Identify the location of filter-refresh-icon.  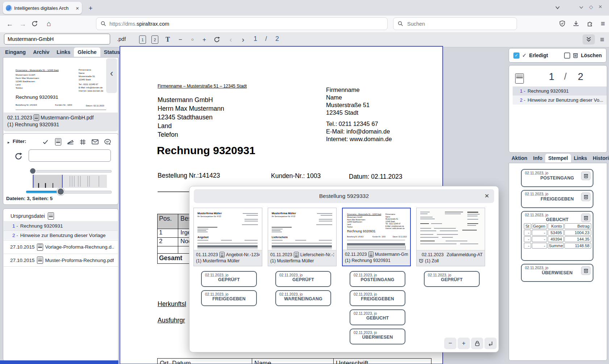
(18, 156).